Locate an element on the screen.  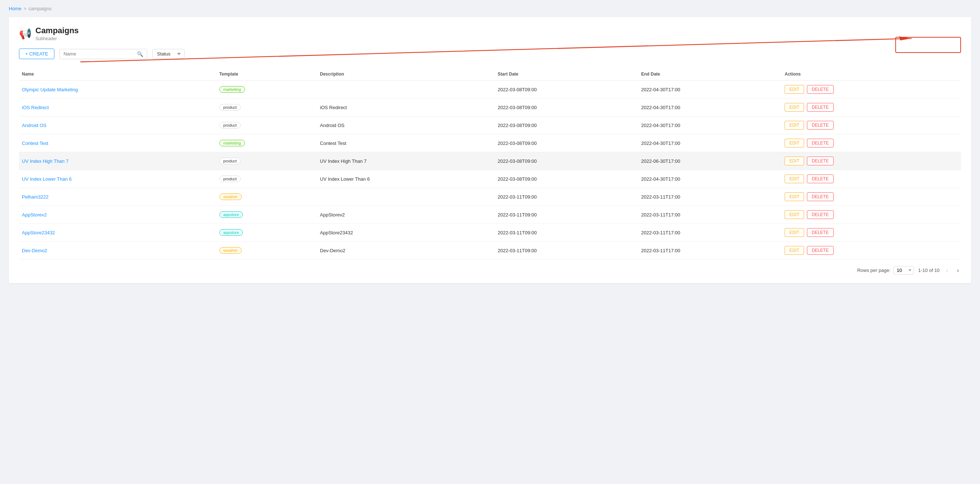
template-badge: appstore is located at coordinates (231, 233).